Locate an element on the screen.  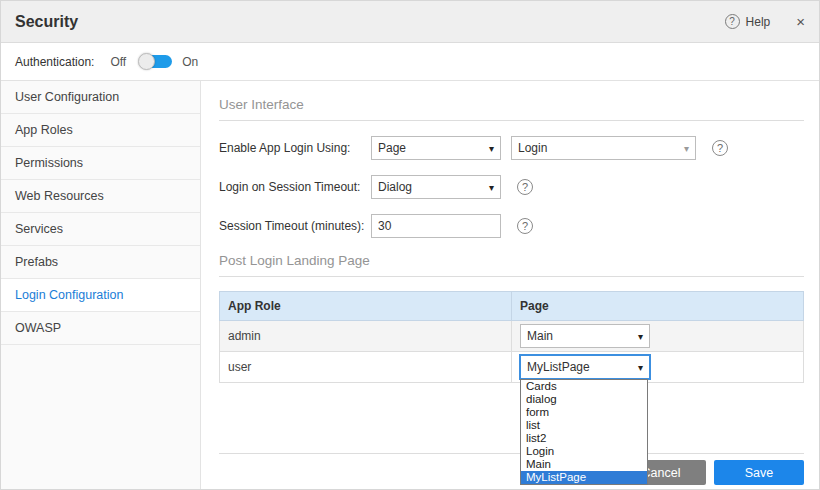
user-page-select: MyListPage ▾ is located at coordinates (585, 367).